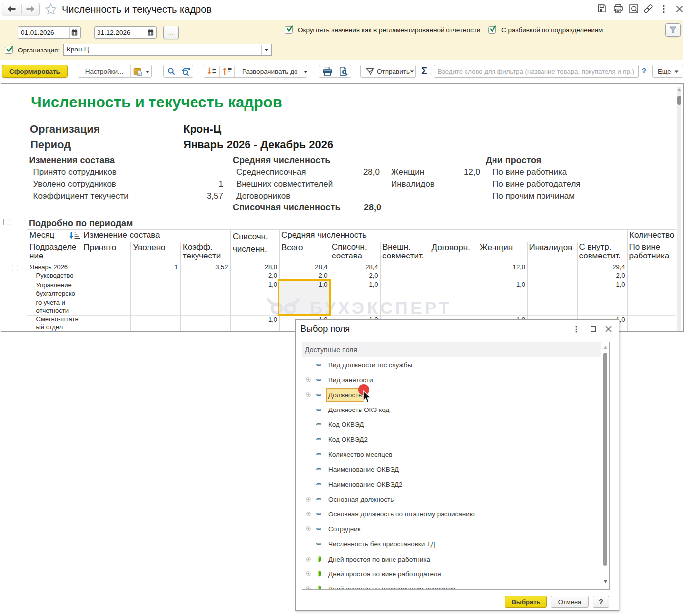 This screenshot has height=616, width=690. What do you see at coordinates (380, 308) in the screenshot?
I see `svg-text: БУХЭКСПЕРТ` at bounding box center [380, 308].